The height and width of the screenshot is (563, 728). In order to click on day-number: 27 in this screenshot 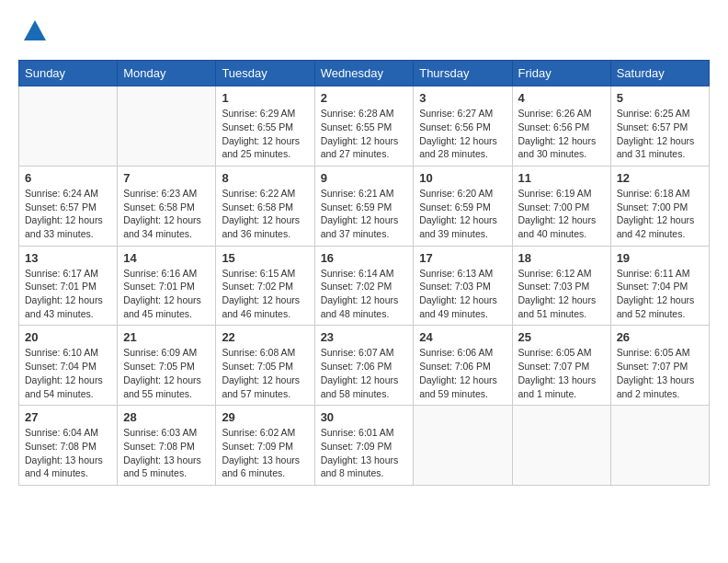, I will do `click(68, 418)`.